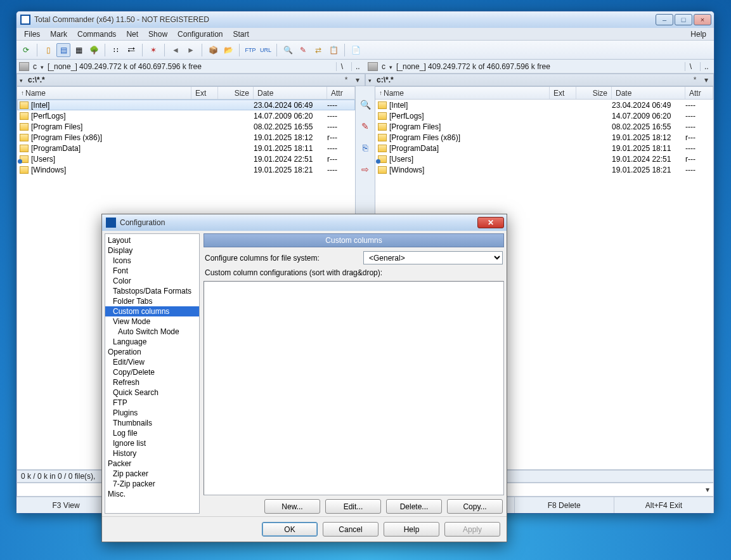 The image size is (731, 560). Describe the element at coordinates (152, 291) in the screenshot. I see `tree-item: Tabstops/Data Formats` at that location.